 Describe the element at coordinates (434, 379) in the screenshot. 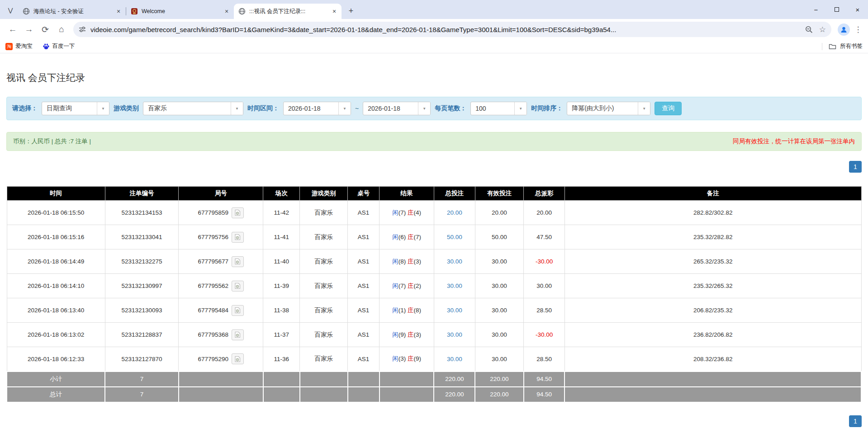

I see `summary-row: 小计7220.00220.0094.50` at that location.